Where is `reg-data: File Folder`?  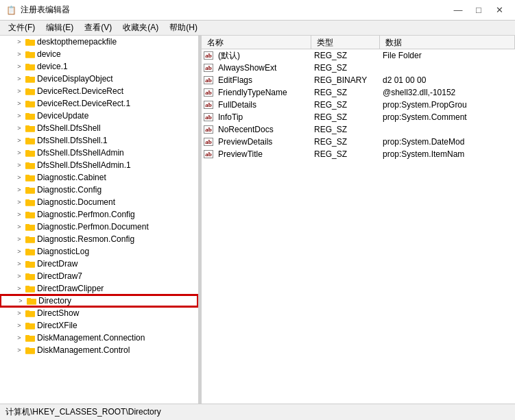
reg-data: File Folder is located at coordinates (447, 55).